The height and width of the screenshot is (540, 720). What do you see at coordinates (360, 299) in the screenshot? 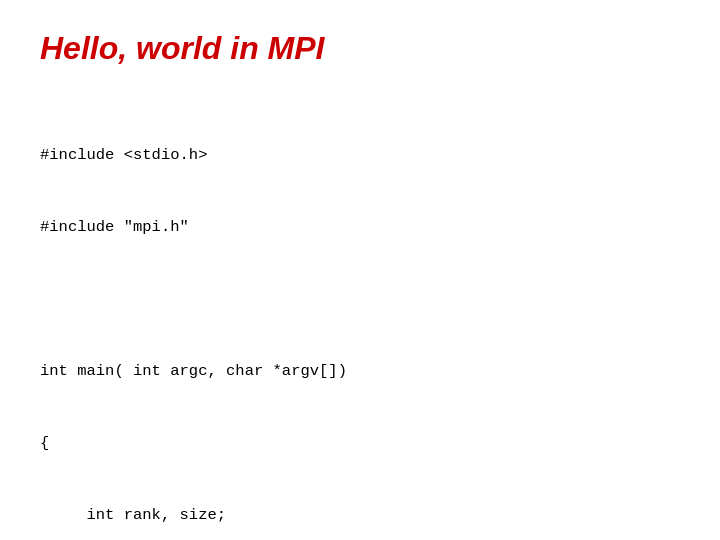
I see `code-line-empty1` at bounding box center [360, 299].